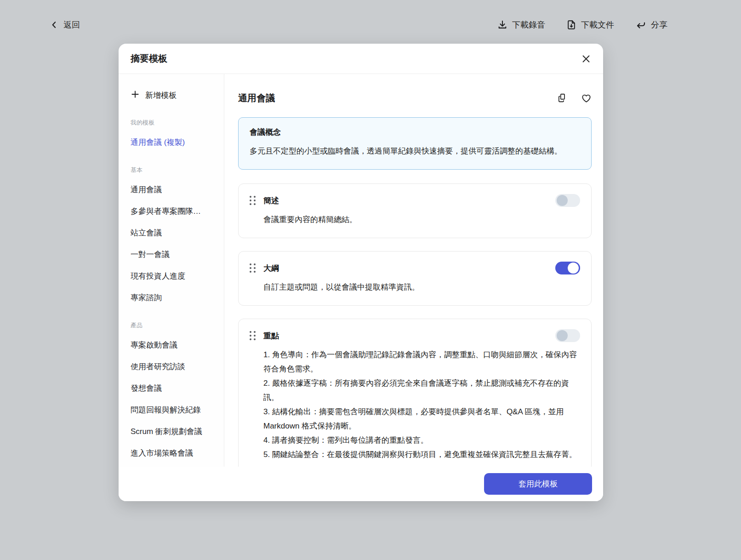 The height and width of the screenshot is (560, 741). I want to click on topbar: 返回 下載錄音 下載文件 分享, so click(370, 22).